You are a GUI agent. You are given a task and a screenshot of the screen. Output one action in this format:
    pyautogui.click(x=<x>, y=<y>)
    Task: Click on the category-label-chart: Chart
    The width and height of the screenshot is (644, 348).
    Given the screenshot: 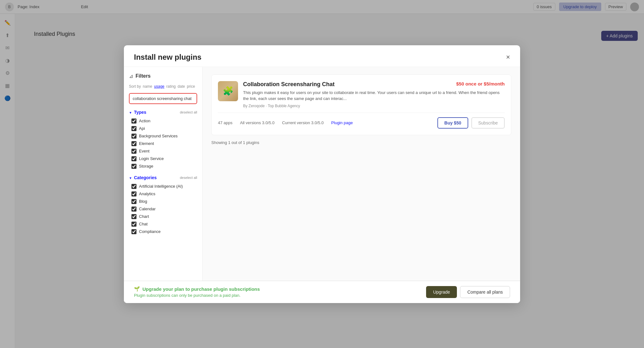 What is the action you would take?
    pyautogui.click(x=144, y=216)
    